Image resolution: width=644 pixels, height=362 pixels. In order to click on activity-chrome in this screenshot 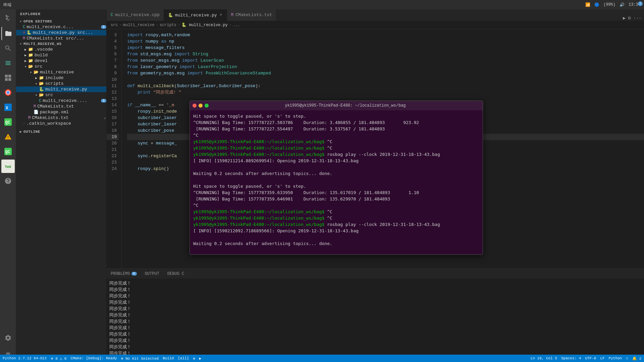, I will do `click(8, 93)`.